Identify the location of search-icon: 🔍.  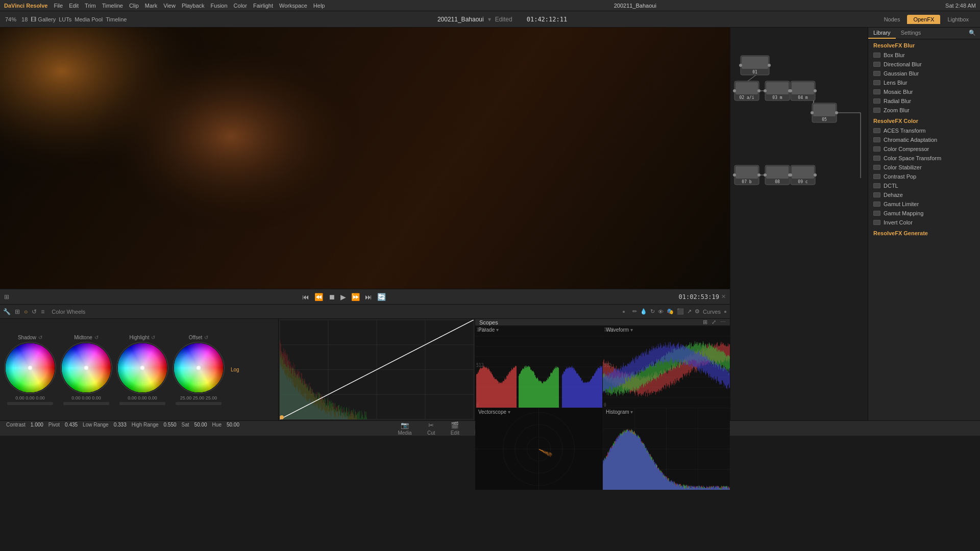
(972, 33).